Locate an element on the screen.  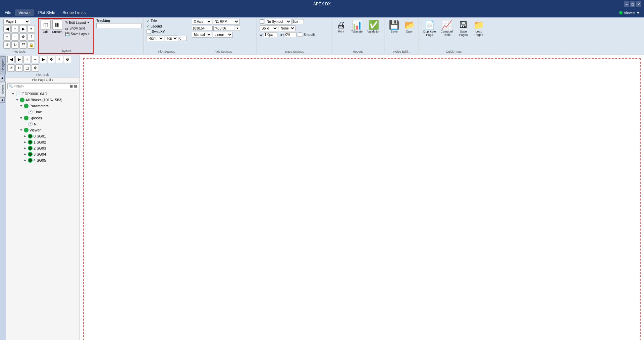
tracking-input is located at coordinates (119, 25).